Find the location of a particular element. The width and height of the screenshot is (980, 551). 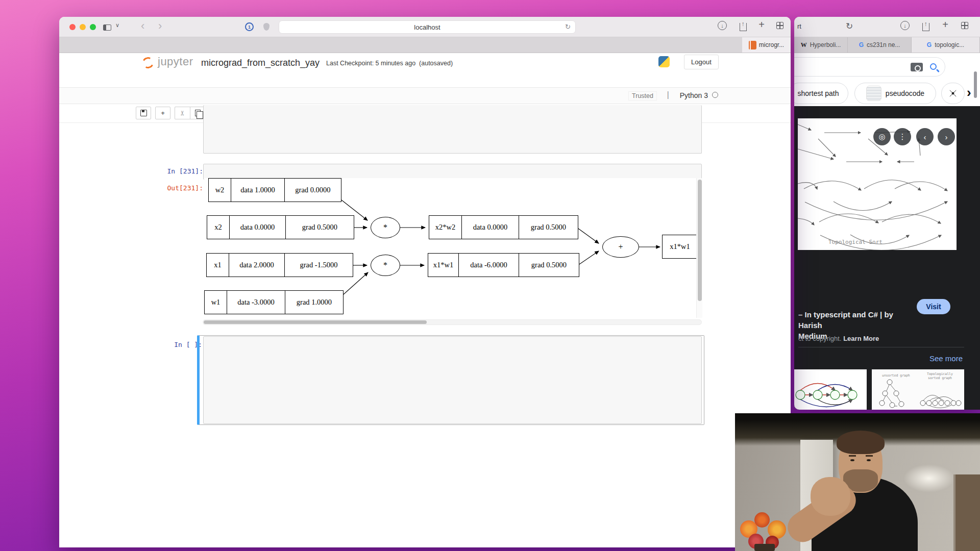

svg-text: Topologically is located at coordinates (940, 374).